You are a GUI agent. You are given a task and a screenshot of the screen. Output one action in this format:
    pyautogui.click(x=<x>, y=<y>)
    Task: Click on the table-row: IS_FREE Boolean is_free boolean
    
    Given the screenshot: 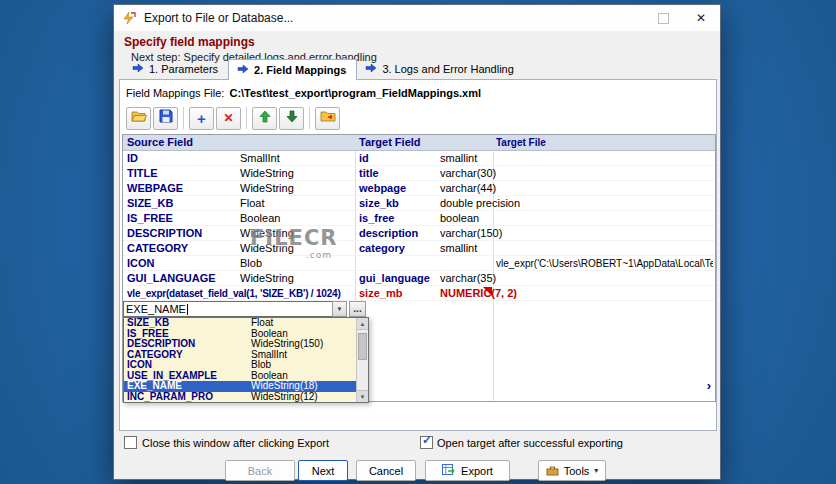 What is the action you would take?
    pyautogui.click(x=419, y=218)
    